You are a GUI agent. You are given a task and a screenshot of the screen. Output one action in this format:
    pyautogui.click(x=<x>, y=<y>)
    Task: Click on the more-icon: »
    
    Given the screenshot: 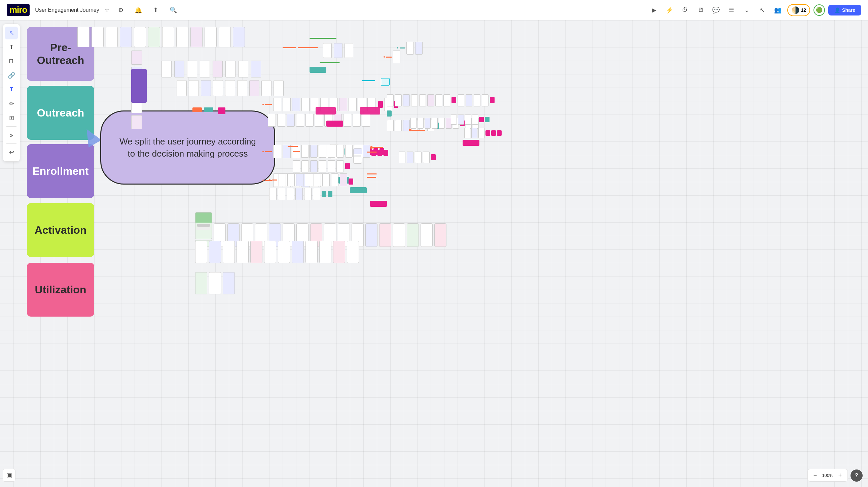 What is the action you would take?
    pyautogui.click(x=11, y=135)
    